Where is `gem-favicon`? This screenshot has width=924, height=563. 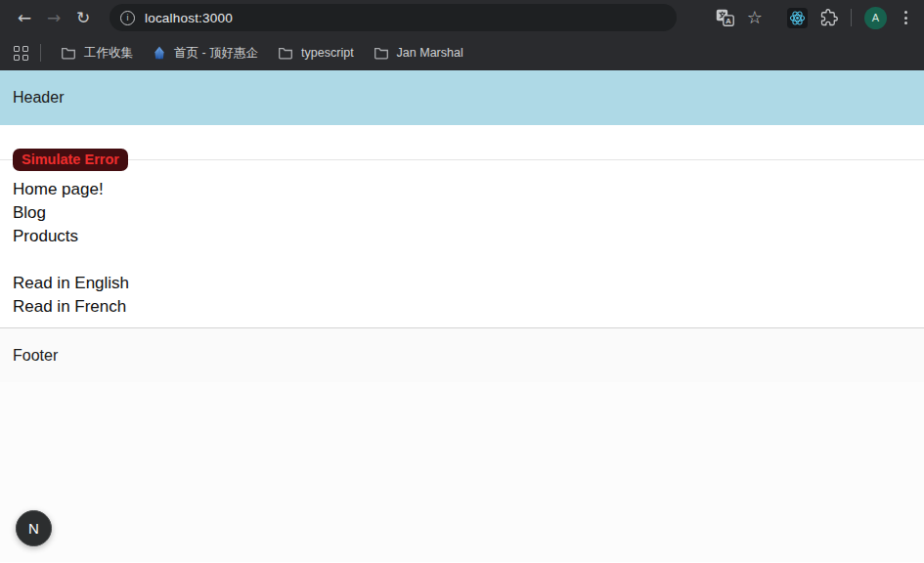 gem-favicon is located at coordinates (159, 53).